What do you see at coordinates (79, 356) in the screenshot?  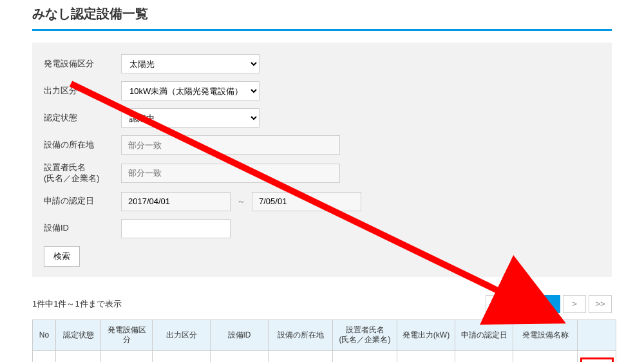 I see `cell-status: 認定中` at bounding box center [79, 356].